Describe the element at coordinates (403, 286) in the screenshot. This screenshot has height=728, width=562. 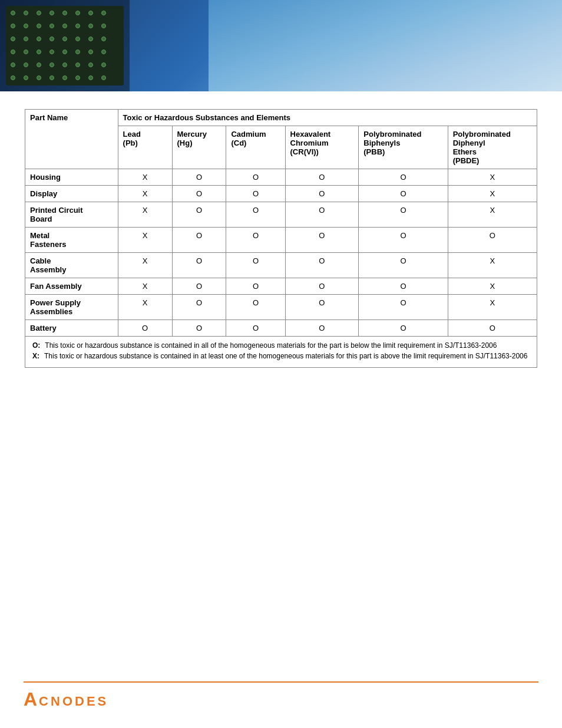
I see `fan-pbb: O` at that location.